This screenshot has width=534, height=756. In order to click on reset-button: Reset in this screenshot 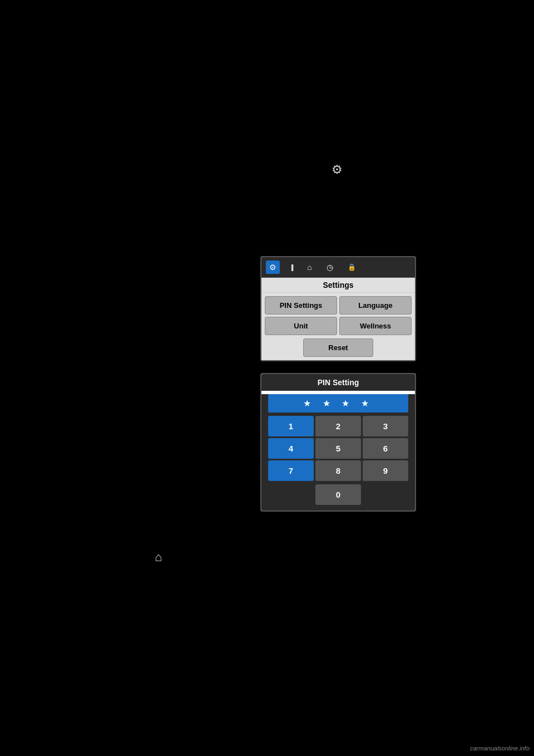, I will do `click(338, 347)`.